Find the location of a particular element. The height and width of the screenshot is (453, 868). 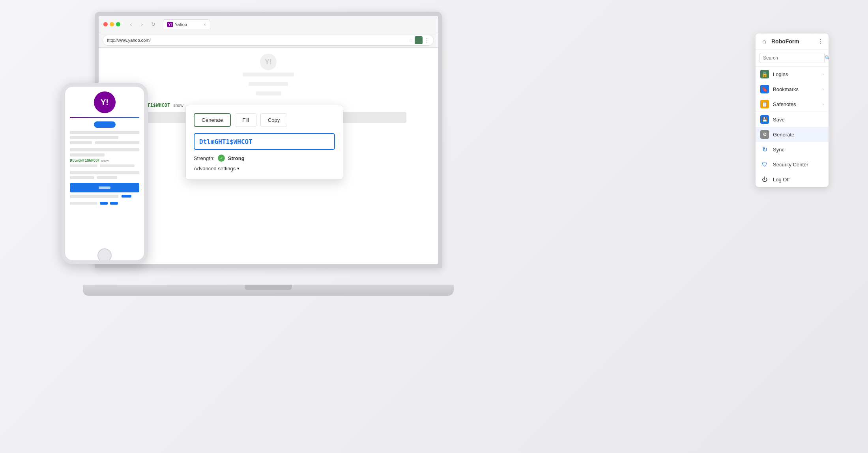

generated-password-field is located at coordinates (264, 142).